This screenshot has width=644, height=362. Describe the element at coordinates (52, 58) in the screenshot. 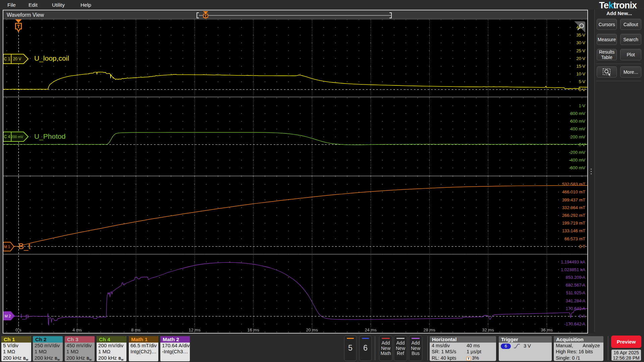

I see `svg-text: U_loop,coil` at that location.